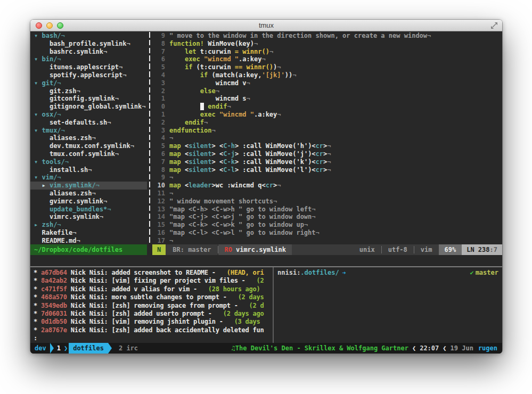 The height and width of the screenshot is (394, 532). Describe the element at coordinates (88, 162) in the screenshot. I see `tree-item-folder: ▾ tools/¬` at that location.